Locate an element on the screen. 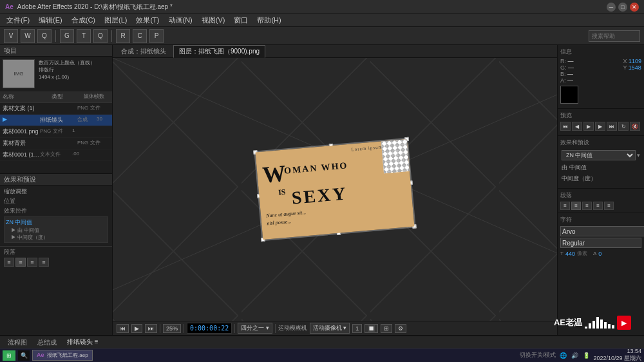 The image size is (644, 362). viewer-play: ▶ is located at coordinates (137, 329).